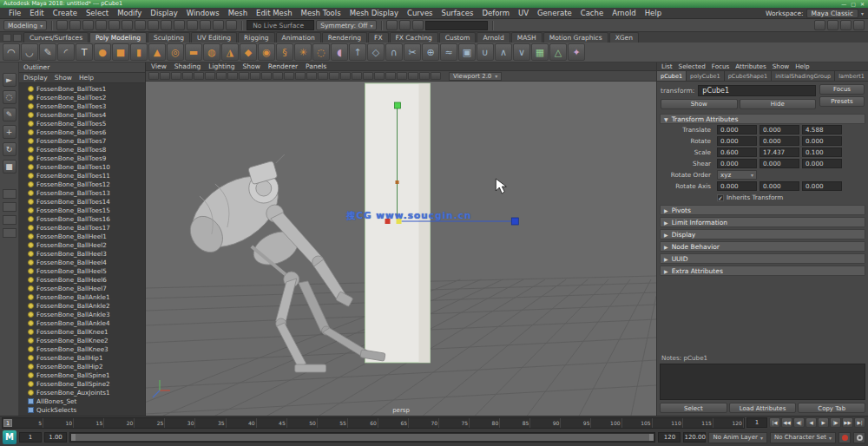  What do you see at coordinates (66, 52) in the screenshot?
I see `arc-tool-icon: ◜` at bounding box center [66, 52].